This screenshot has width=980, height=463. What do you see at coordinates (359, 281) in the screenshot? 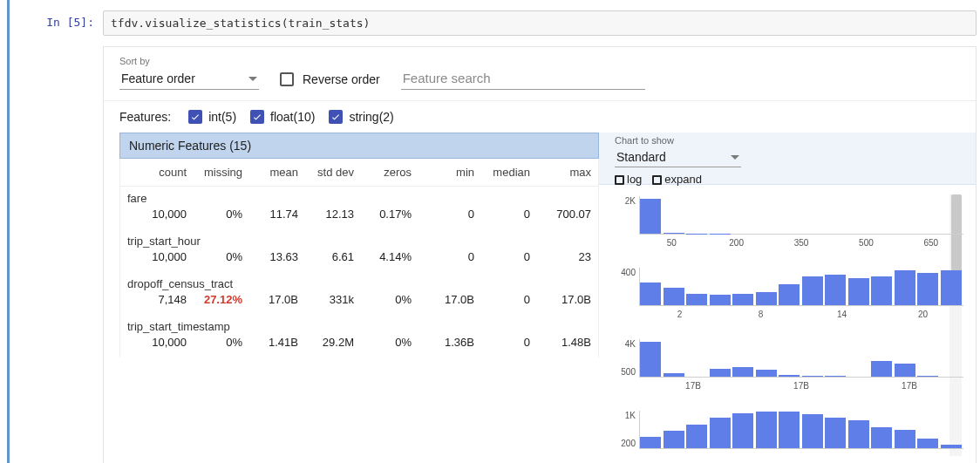
I see `feature-name: dropoff_census_tract` at bounding box center [359, 281].